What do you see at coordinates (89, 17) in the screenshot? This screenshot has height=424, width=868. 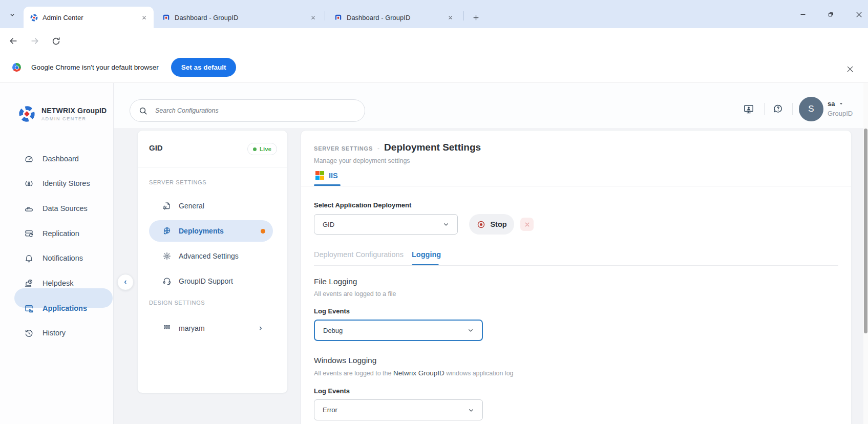 I see `tab-title: Admin Center` at bounding box center [89, 17].